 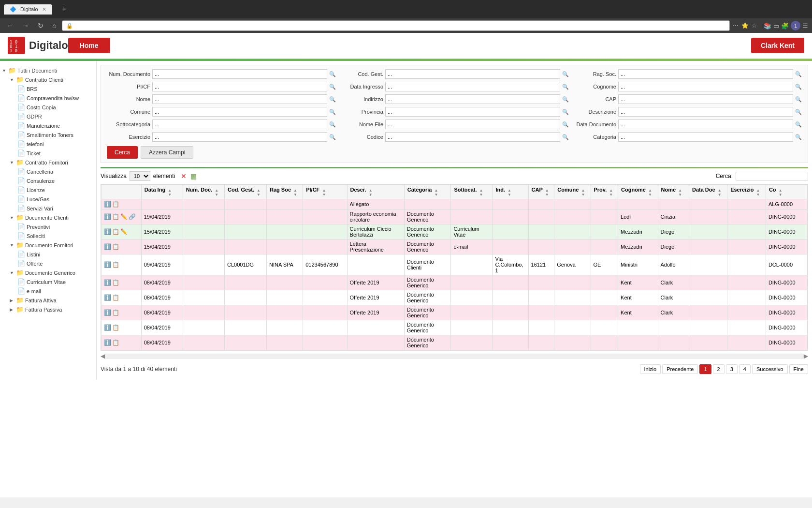 I want to click on col-esercizio: Esercizio ▲▼, so click(x=747, y=192).